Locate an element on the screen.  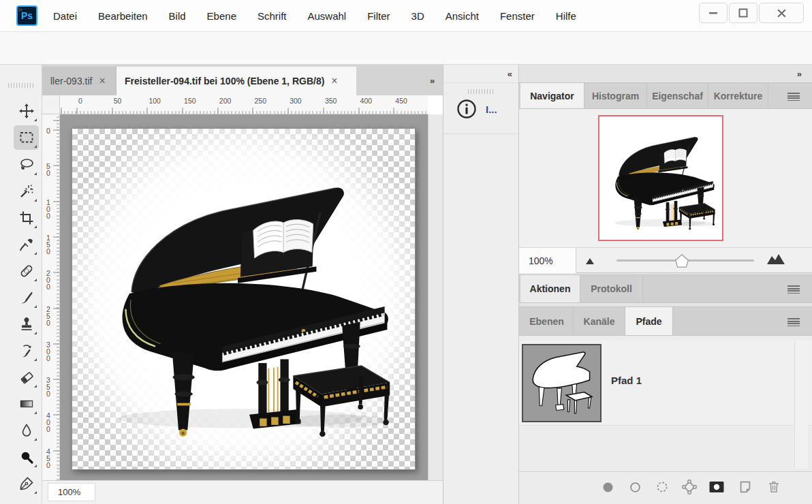
menu-ansicht: Ansicht is located at coordinates (462, 16).